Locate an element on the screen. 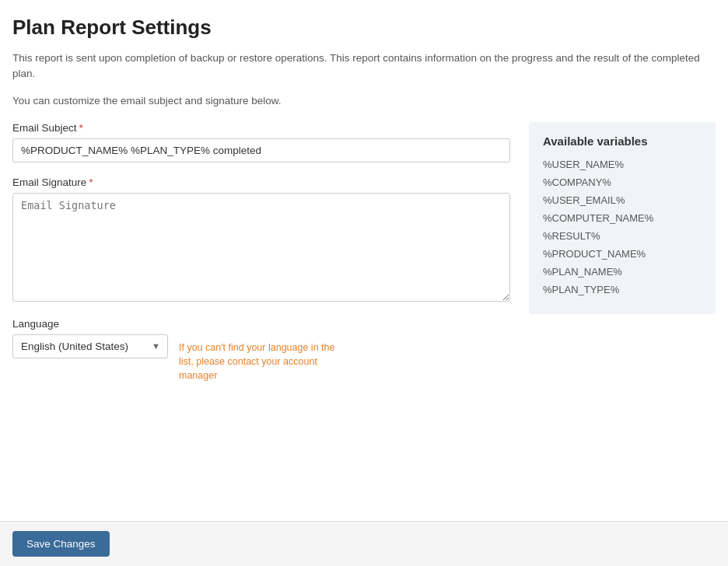 The width and height of the screenshot is (728, 566). variable-item: %RESULT% is located at coordinates (622, 236).